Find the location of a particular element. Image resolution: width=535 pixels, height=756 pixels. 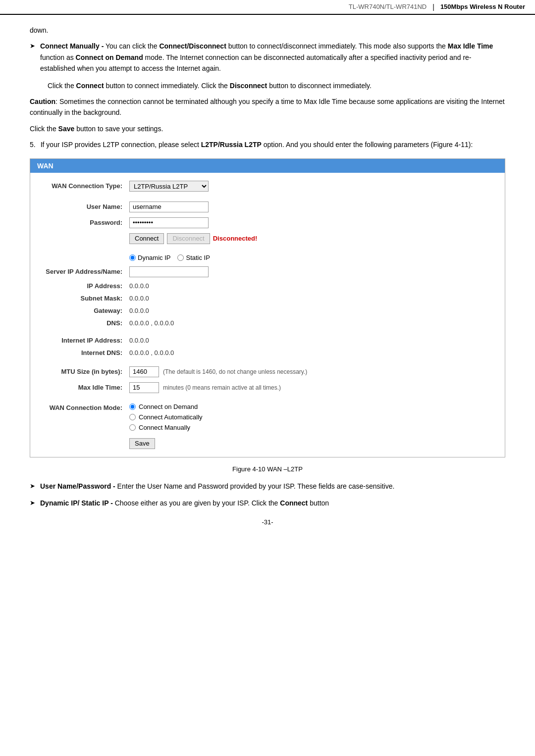

connect-on-demand-option: Connect on Demand is located at coordinates (166, 407).